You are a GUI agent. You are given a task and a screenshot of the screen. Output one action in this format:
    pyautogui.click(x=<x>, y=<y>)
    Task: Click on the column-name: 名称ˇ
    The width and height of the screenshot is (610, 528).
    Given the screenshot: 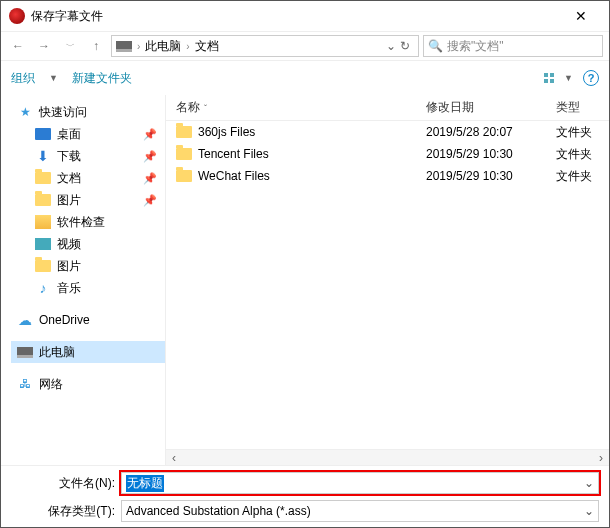 What is the action you would take?
    pyautogui.click(x=296, y=108)
    